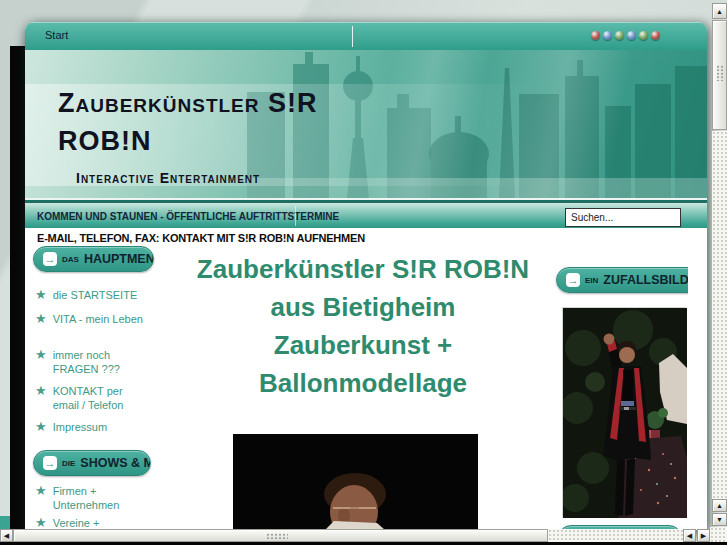  Describe the element at coordinates (366, 36) in the screenshot. I see `window-titlebar: Start` at that location.